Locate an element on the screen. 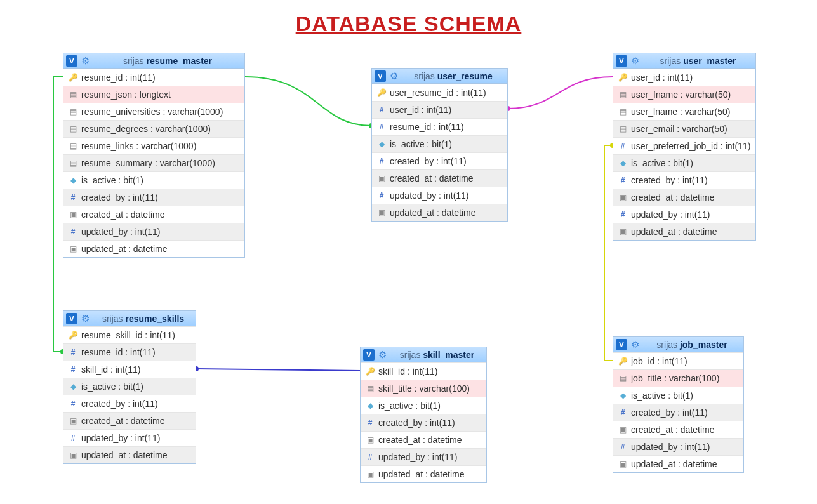  table-job_master: V⚙srijas job_master🔑job_id : int(11)▤job… is located at coordinates (678, 405).